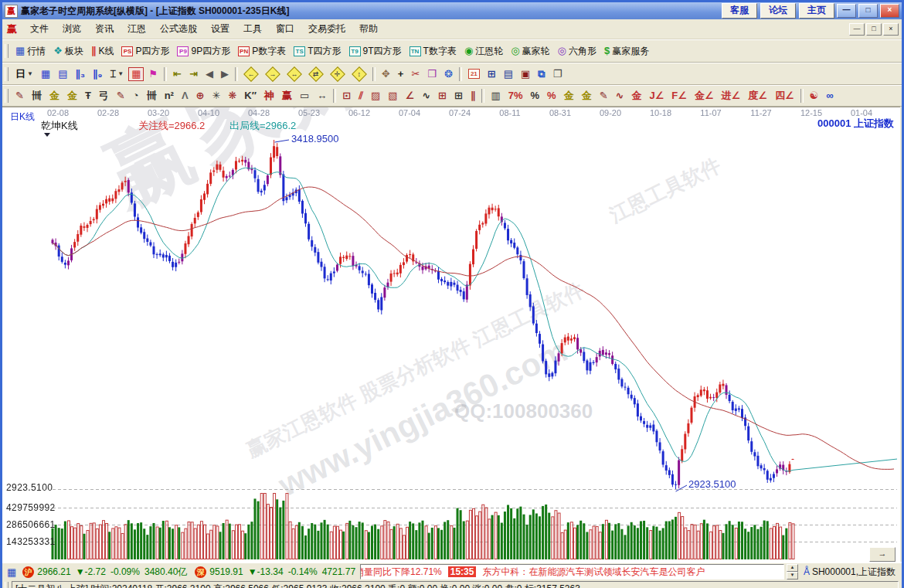 This screenshot has height=588, width=904. What do you see at coordinates (874, 29) in the screenshot?
I see `mdi-restore-button: □` at bounding box center [874, 29].